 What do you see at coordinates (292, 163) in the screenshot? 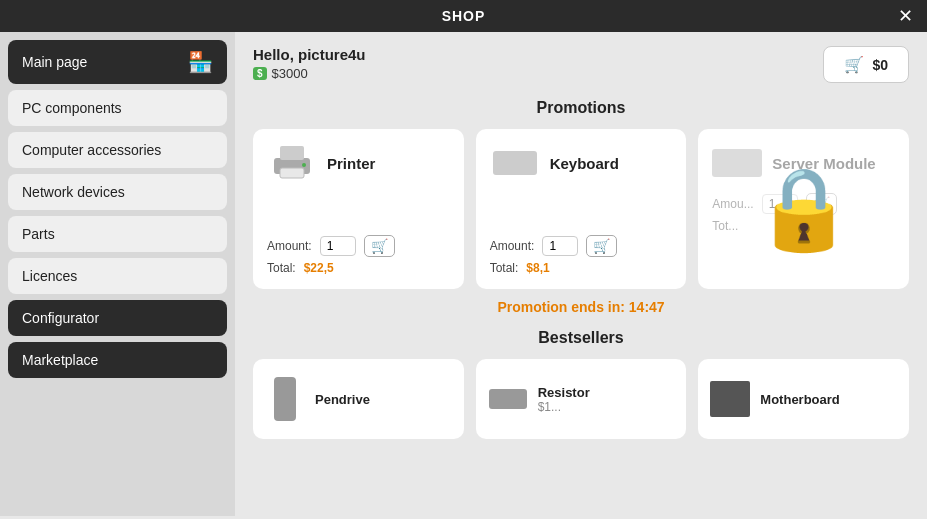
I see `printer-image` at bounding box center [292, 163].